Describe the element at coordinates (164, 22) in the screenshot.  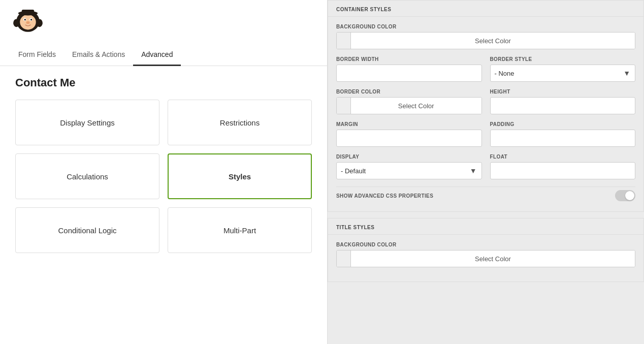
I see `logo-area` at that location.